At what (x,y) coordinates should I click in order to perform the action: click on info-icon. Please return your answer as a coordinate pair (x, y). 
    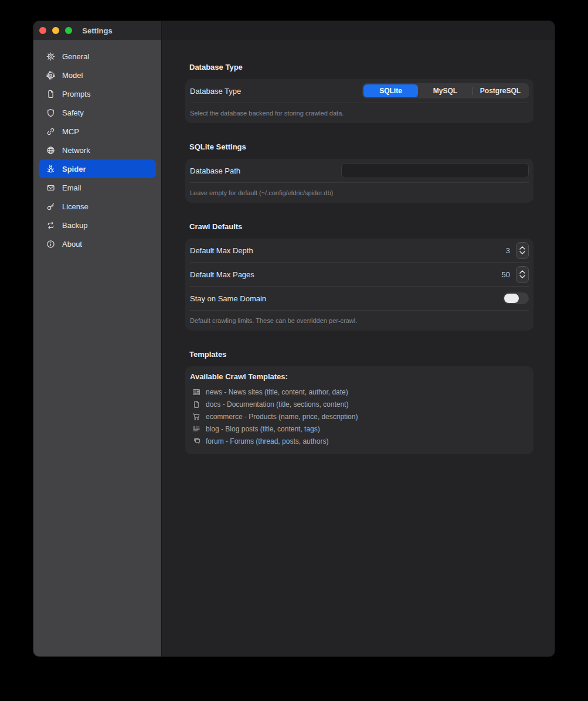
    Looking at the image, I should click on (50, 244).